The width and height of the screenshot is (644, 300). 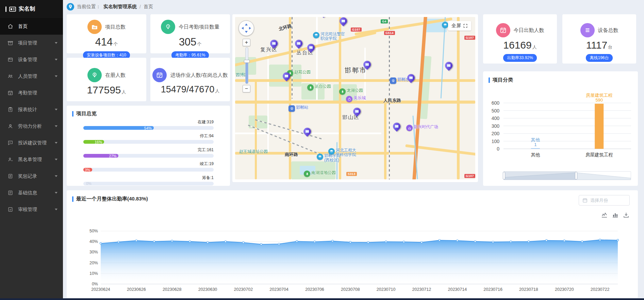 What do you see at coordinates (422, 128) in the screenshot?
I see `map-poi: 新兴时代广场` at bounding box center [422, 128].